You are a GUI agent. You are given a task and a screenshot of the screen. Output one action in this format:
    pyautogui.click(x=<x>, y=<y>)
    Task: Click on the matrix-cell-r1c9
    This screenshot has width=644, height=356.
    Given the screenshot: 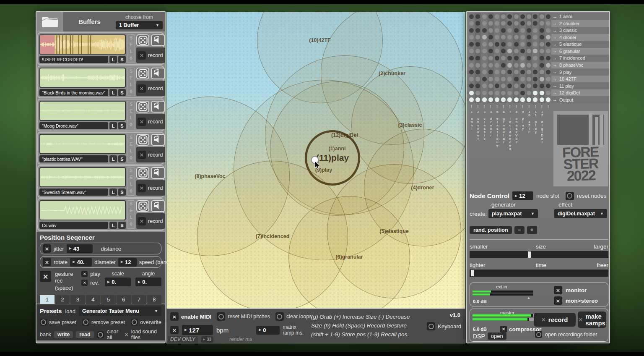 What is the action you would take?
    pyautogui.click(x=522, y=17)
    